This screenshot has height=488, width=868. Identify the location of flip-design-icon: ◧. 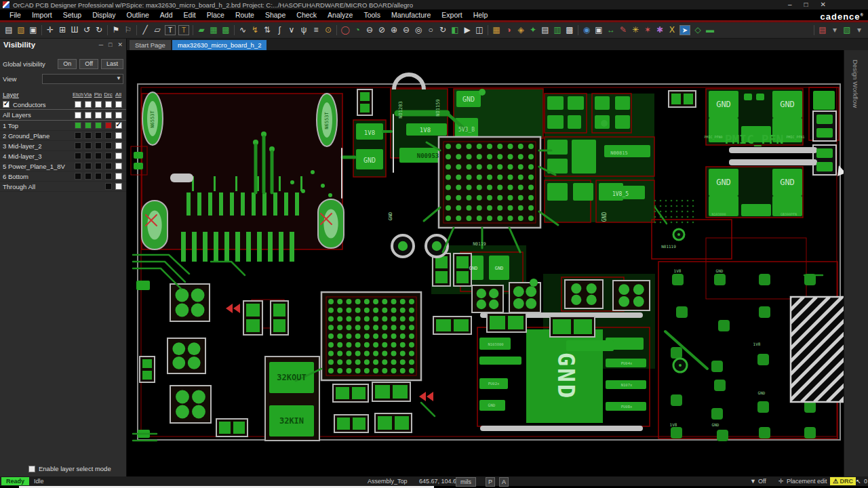
(455, 30).